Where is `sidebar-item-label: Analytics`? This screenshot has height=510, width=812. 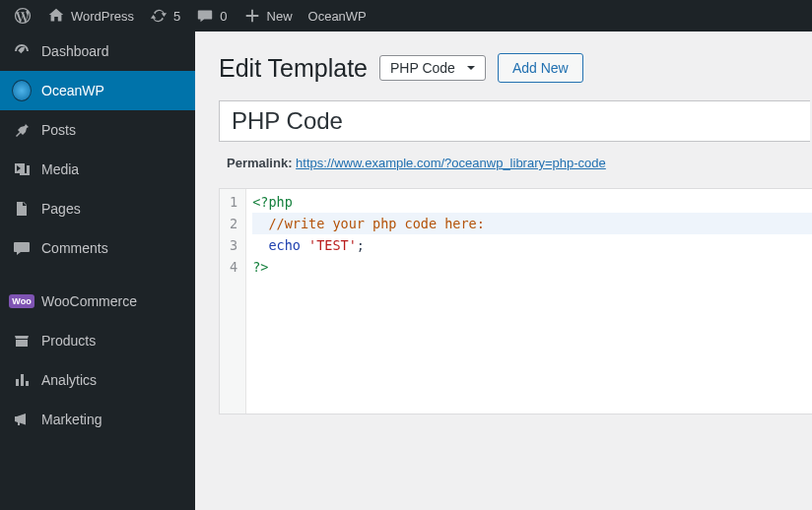
sidebar-item-label: Analytics is located at coordinates (69, 380).